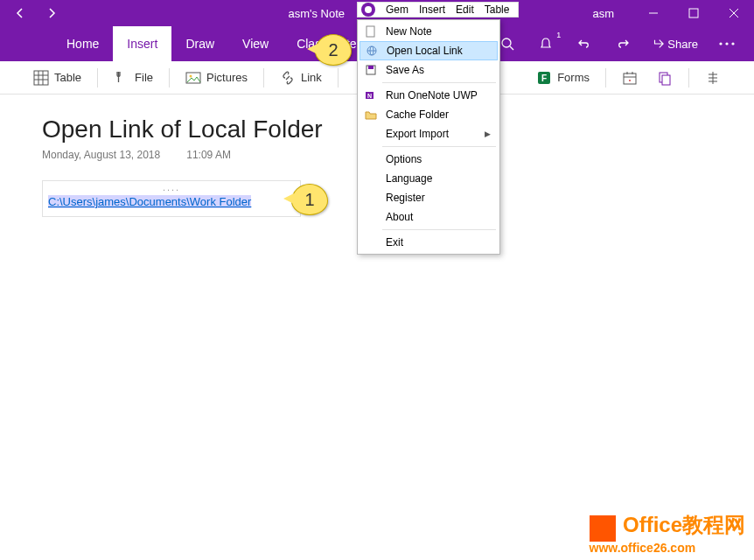  What do you see at coordinates (311, 77) in the screenshot?
I see `link-label: Link` at bounding box center [311, 77].